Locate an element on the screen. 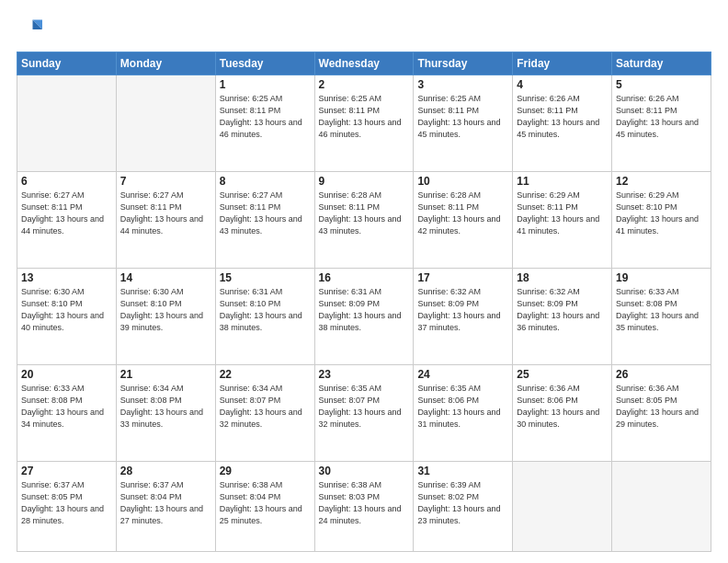  calendar-cell: 29Sunrise: 6:38 AM Sunset: 8:04 PM Dayli… is located at coordinates (265, 507).